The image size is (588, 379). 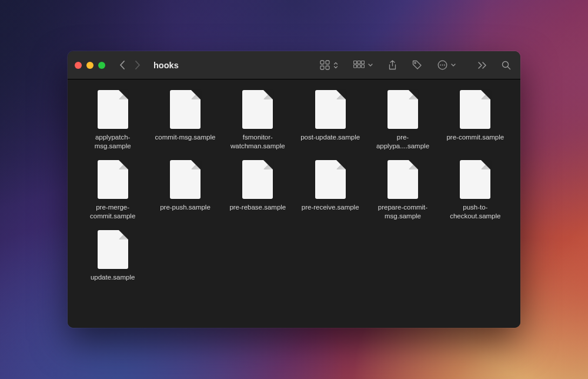 What do you see at coordinates (475, 191) in the screenshot?
I see `file-item: push-to-checkout.sample` at bounding box center [475, 191].